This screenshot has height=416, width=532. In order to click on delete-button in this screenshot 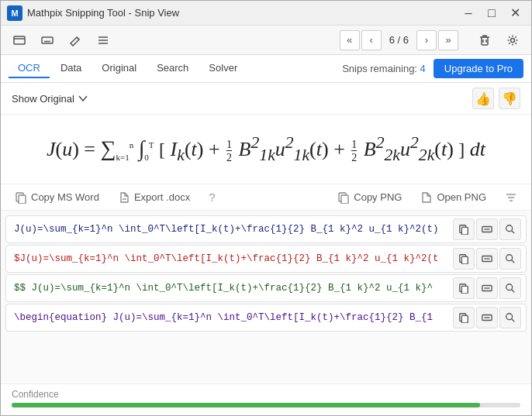, I will do `click(485, 40)`.